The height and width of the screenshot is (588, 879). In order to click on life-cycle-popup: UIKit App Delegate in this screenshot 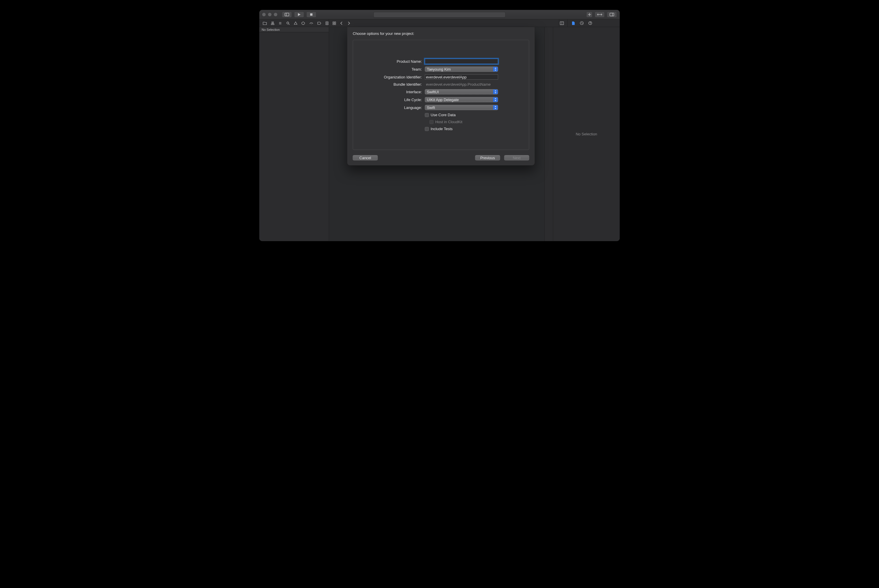, I will do `click(461, 100)`.